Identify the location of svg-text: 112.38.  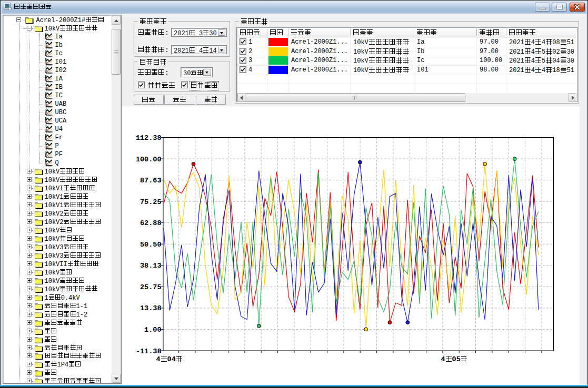
(148, 138).